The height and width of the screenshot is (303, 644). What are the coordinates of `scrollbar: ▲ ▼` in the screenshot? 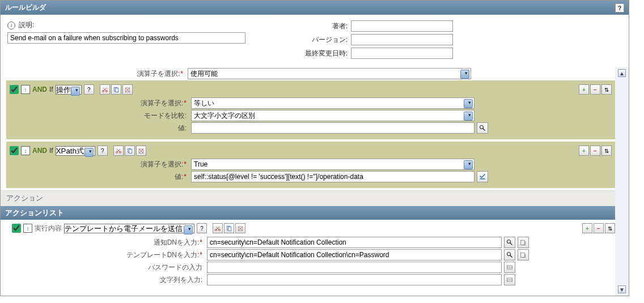 It's located at (622, 181).